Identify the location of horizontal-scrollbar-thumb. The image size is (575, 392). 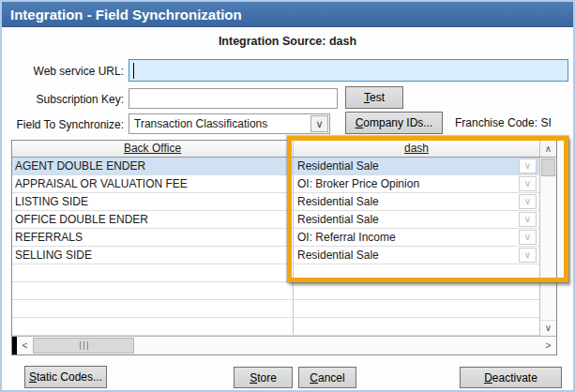
(83, 345).